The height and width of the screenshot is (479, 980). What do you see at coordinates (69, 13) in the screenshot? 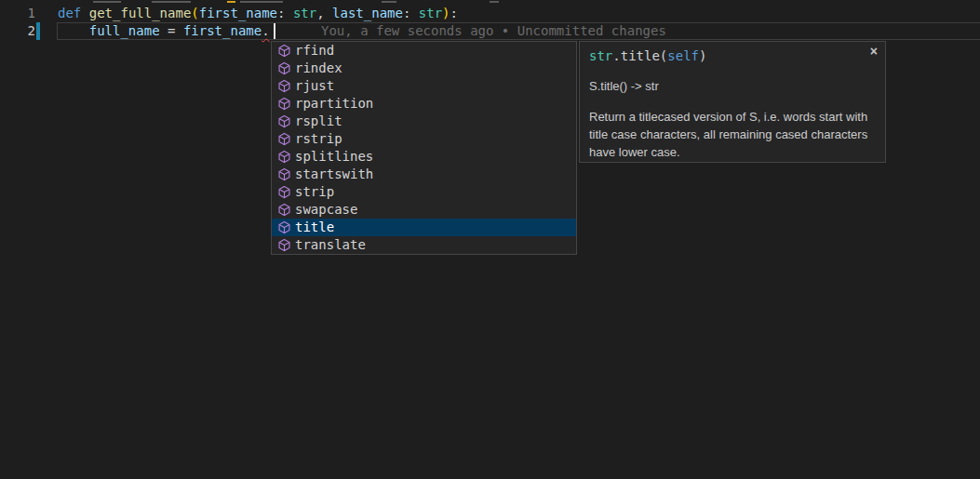
I see `code-token: def` at bounding box center [69, 13].